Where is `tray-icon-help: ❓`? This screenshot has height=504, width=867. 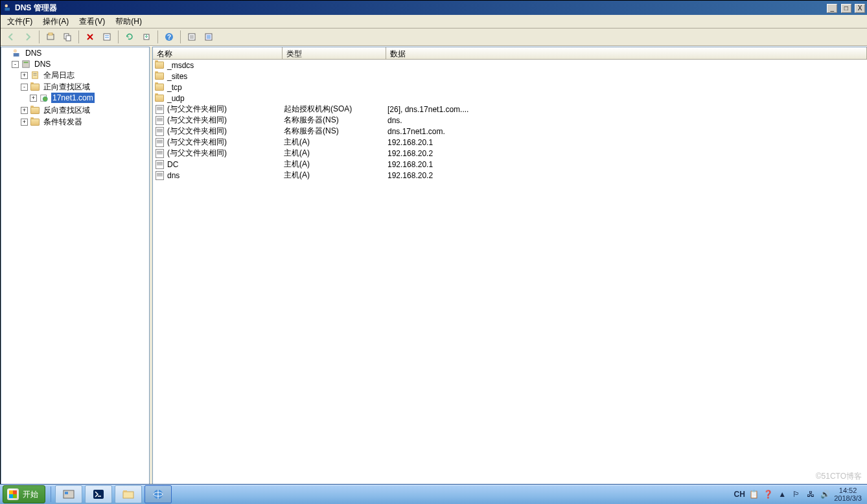 tray-icon-help: ❓ is located at coordinates (768, 494).